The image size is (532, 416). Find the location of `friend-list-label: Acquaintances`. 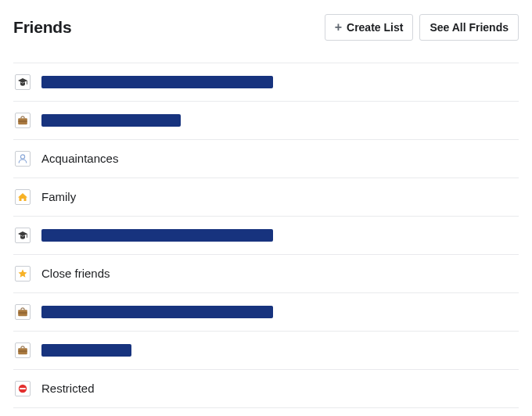

friend-list-label: Acquaintances is located at coordinates (80, 159).